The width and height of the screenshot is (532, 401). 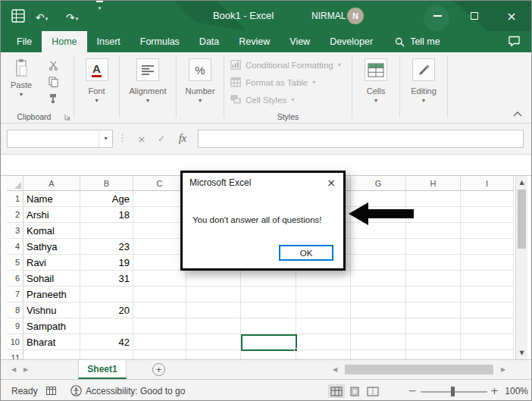 What do you see at coordinates (514, 41) in the screenshot?
I see `comments-button` at bounding box center [514, 41].